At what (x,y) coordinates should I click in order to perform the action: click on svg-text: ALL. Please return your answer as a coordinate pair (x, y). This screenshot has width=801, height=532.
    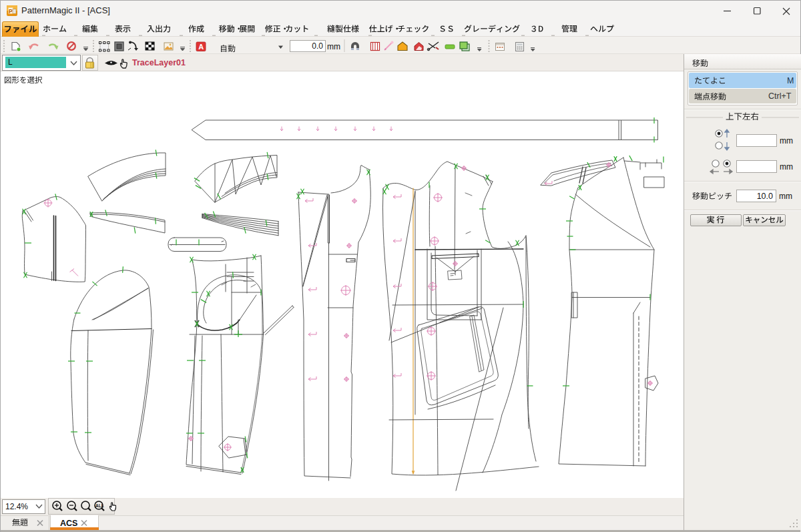
    Looking at the image, I should click on (100, 506).